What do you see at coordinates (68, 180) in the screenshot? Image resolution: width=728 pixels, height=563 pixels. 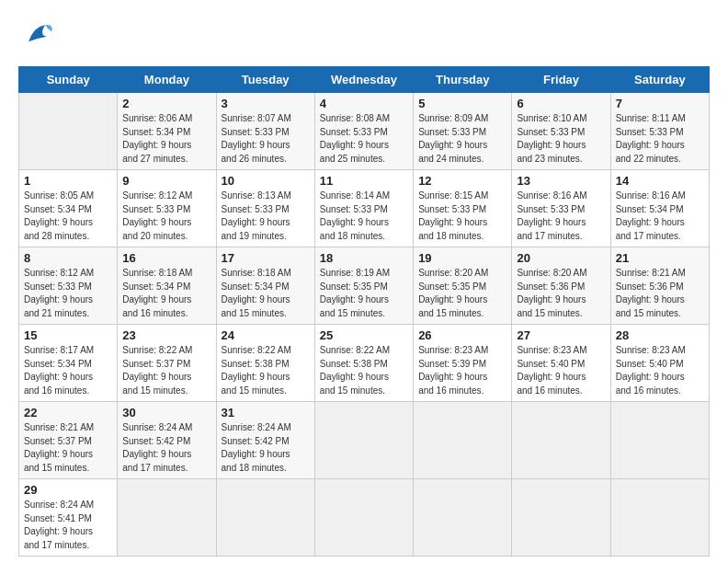 I see `day-number: 1` at bounding box center [68, 180].